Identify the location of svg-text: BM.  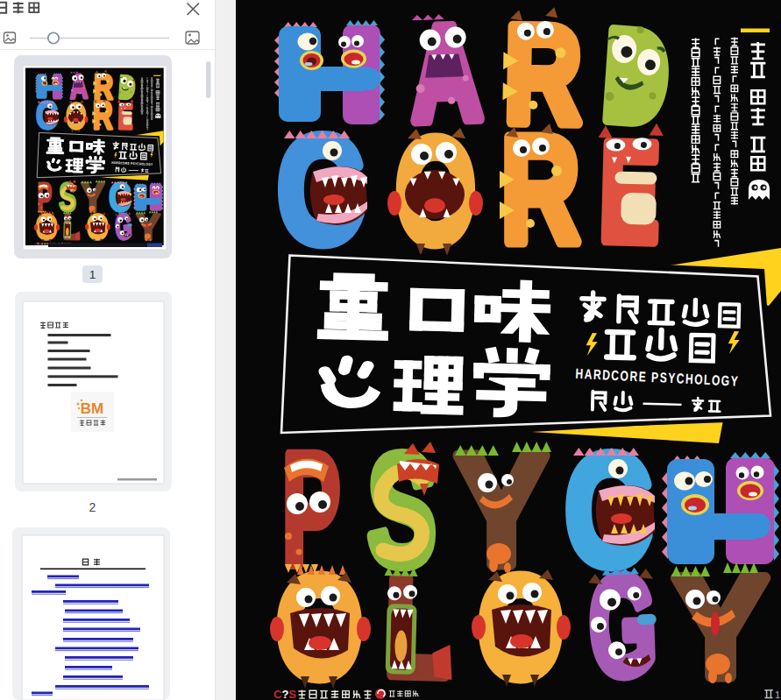
(92, 408).